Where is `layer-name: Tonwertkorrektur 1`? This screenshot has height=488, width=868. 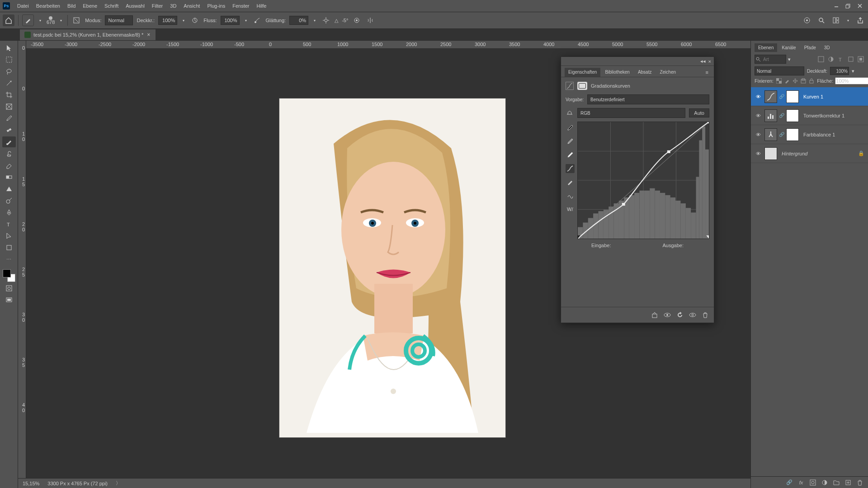 layer-name: Tonwertkorrektur 1 is located at coordinates (824, 116).